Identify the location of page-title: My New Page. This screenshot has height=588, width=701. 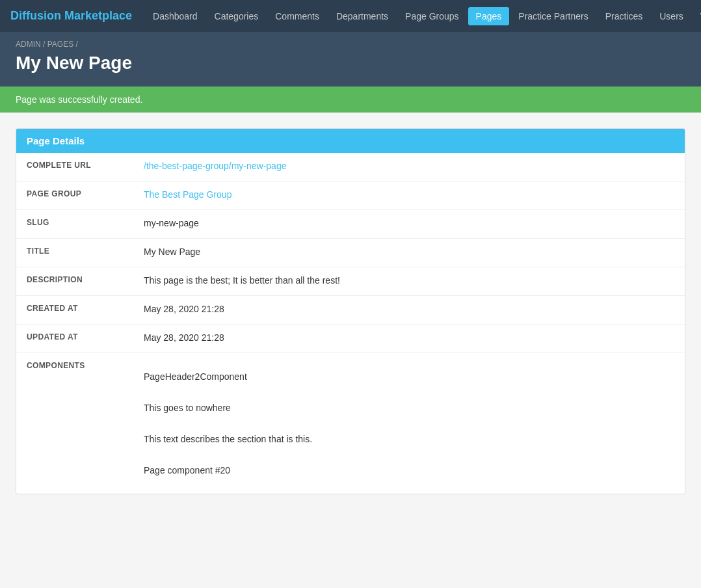
(350, 63).